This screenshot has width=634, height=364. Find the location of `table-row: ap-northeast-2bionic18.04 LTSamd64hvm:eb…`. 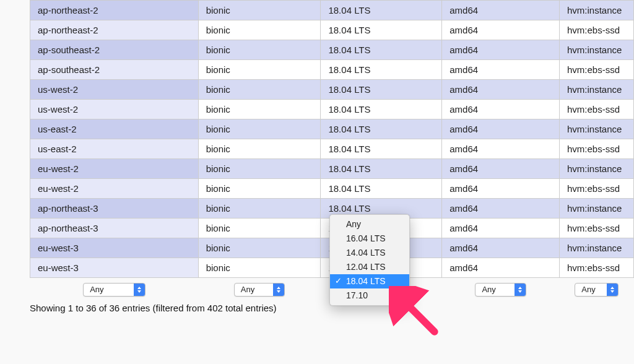

table-row: ap-northeast-2bionic18.04 LTSamd64hvm:eb… is located at coordinates (332, 30).